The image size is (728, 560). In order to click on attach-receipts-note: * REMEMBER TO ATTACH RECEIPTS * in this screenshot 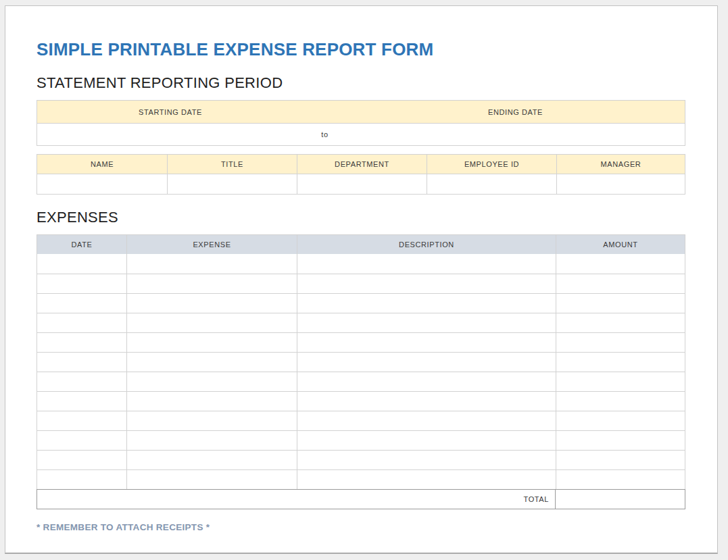, I will do `click(361, 527)`.